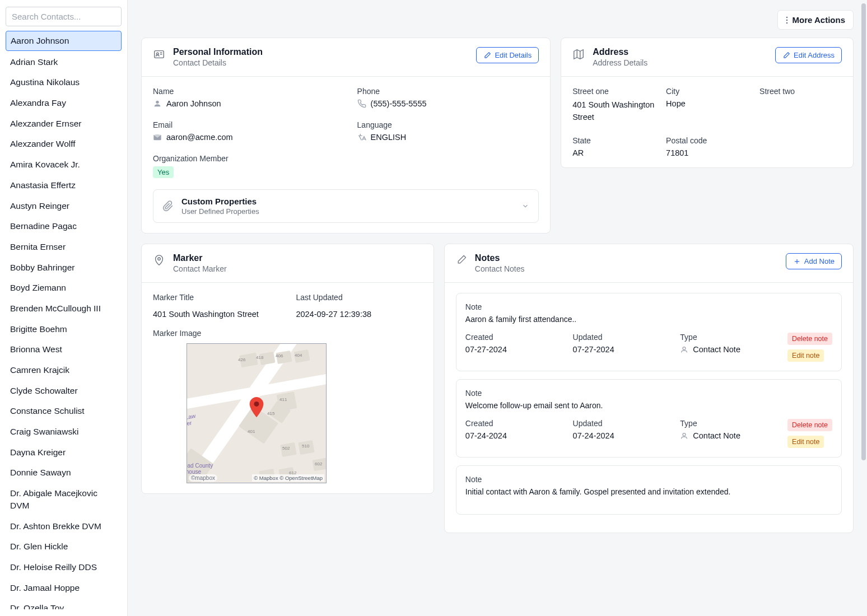 Image resolution: width=867 pixels, height=616 pixels. What do you see at coordinates (200, 269) in the screenshot?
I see `marker-subtitle: Contact Marker` at bounding box center [200, 269].